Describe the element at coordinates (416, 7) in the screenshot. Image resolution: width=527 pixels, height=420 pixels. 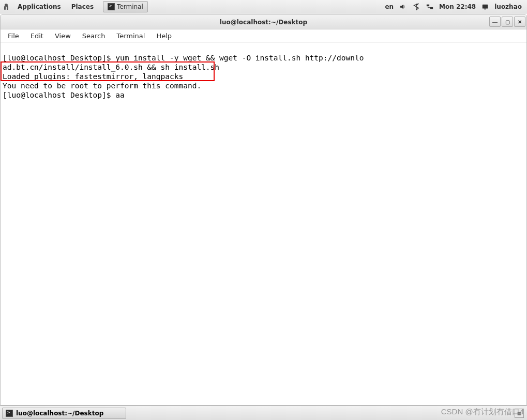
I see `bluetooth-icon` at that location.